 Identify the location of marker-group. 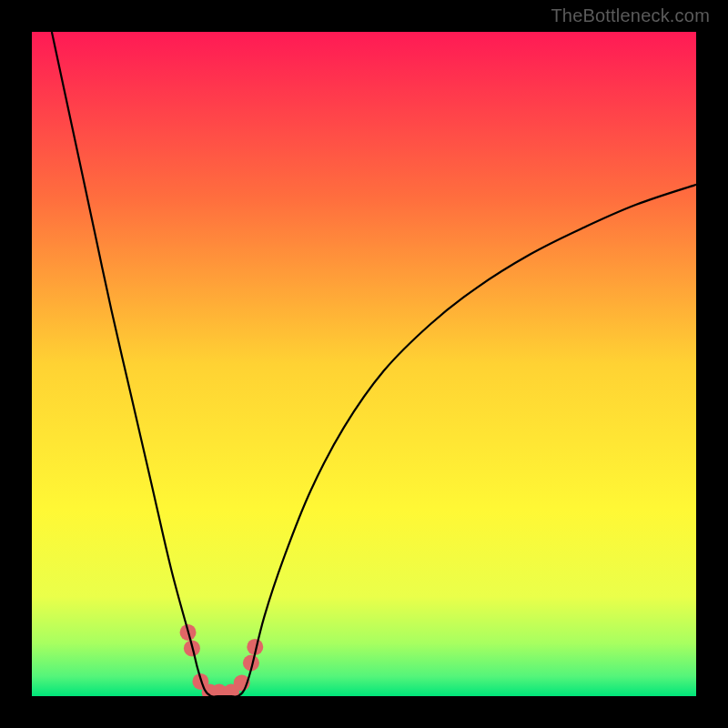
(222, 661).